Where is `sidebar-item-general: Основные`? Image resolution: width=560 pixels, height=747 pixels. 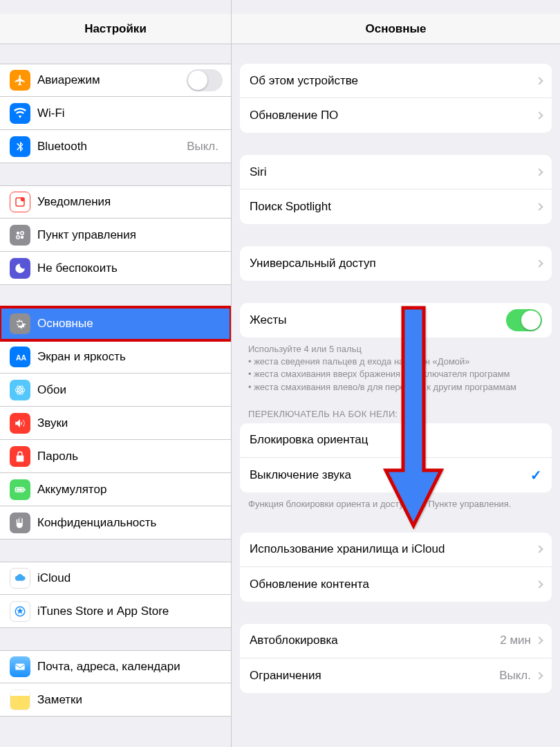
sidebar-item-general: Основные is located at coordinates (115, 324).